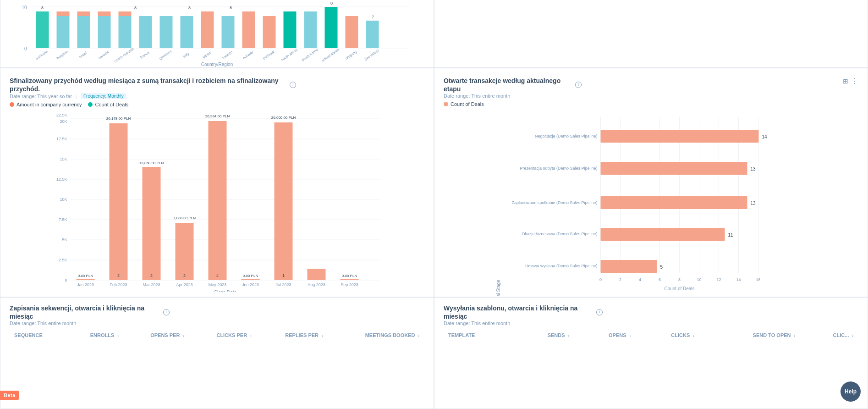 The height and width of the screenshot is (409, 868). What do you see at coordinates (12, 105) in the screenshot?
I see `amount-legend-dot` at bounding box center [12, 105].